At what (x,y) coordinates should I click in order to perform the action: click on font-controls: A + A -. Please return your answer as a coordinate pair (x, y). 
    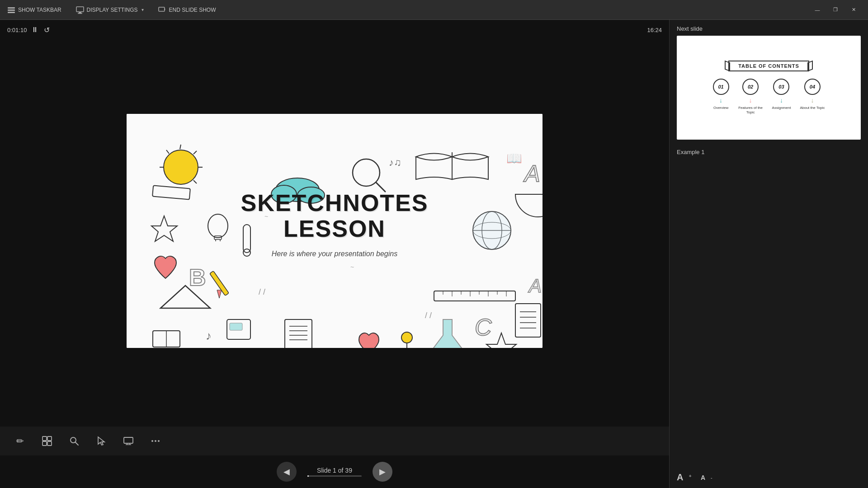
    Looking at the image, I should click on (769, 477).